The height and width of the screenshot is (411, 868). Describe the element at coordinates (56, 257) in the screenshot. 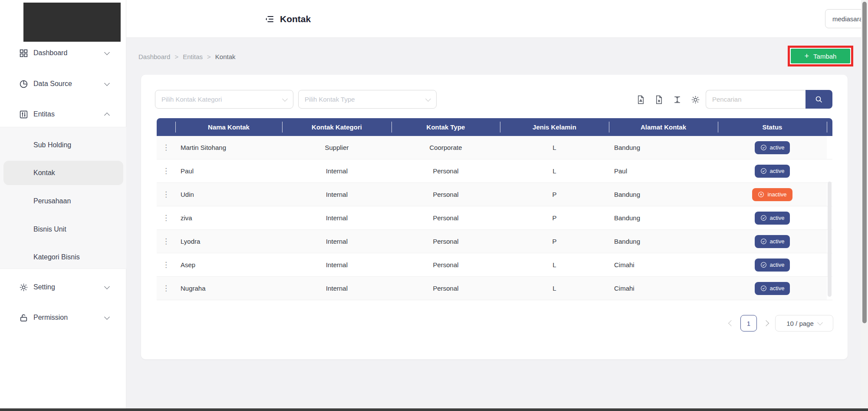

I see `subitem-label: Kategori Bisnis` at that location.